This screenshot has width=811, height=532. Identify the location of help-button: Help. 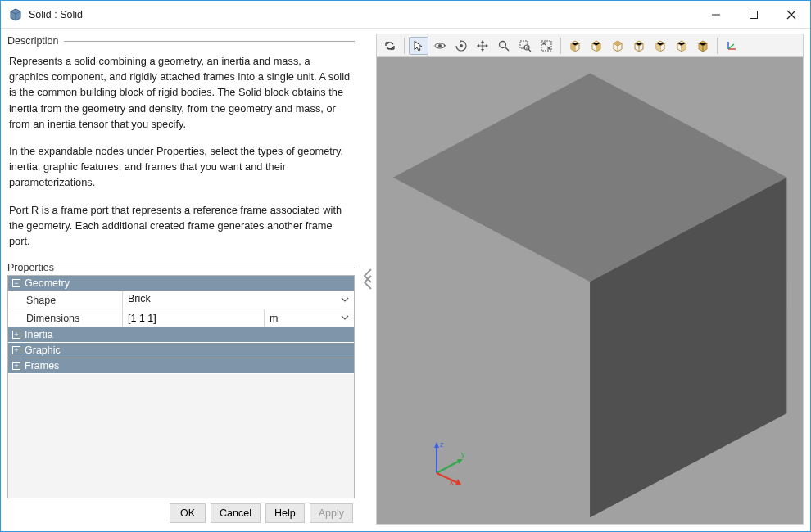
(285, 513).